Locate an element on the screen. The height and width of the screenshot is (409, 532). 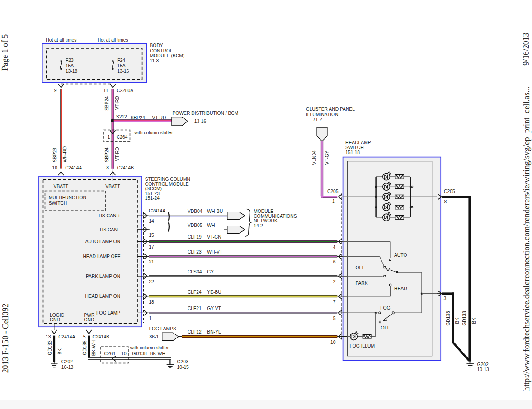
network-label-line2: COMMUNICATIONS is located at coordinates (275, 216).